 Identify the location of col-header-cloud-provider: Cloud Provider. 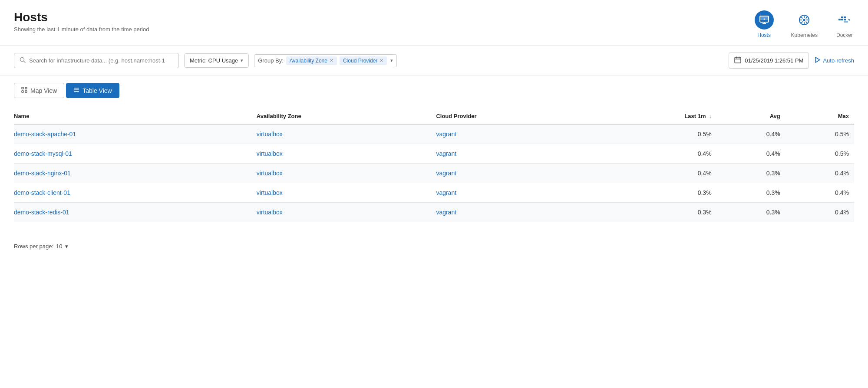
(518, 116).